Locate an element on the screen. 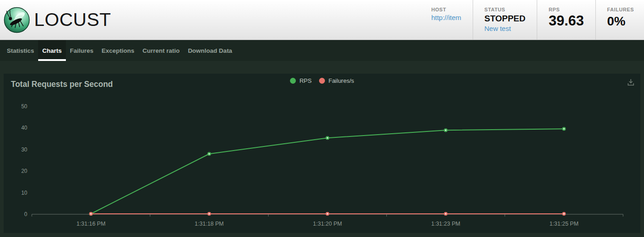 Image resolution: width=644 pixels, height=237 pixels. stat-rps: RPS 39.63 is located at coordinates (566, 20).